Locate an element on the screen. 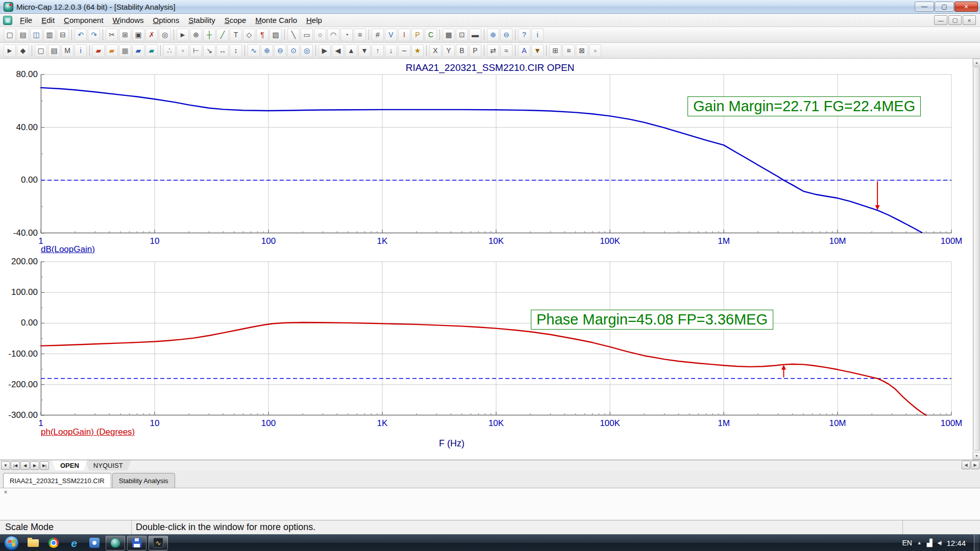 Image resolution: width=980 pixels, height=551 pixels. menu-options: Options is located at coordinates (166, 20).